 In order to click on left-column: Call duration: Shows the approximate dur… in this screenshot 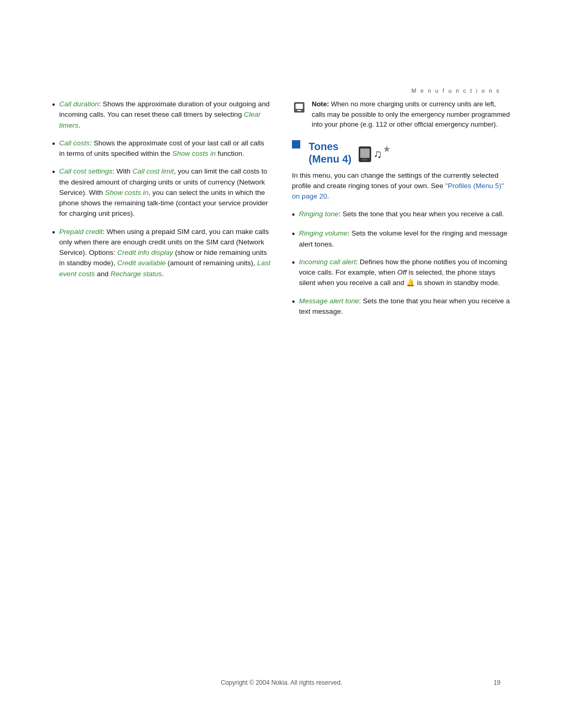, I will do `click(162, 212)`.